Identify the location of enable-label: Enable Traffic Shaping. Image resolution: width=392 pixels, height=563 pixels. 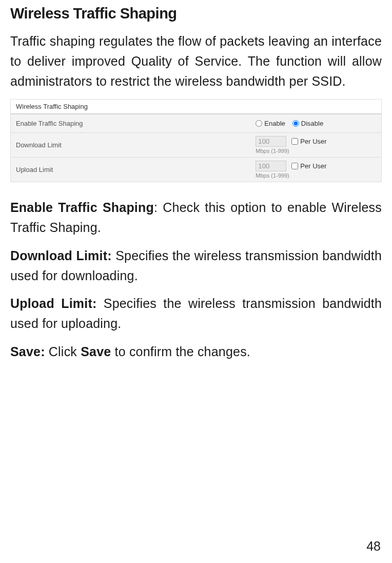
(131, 123).